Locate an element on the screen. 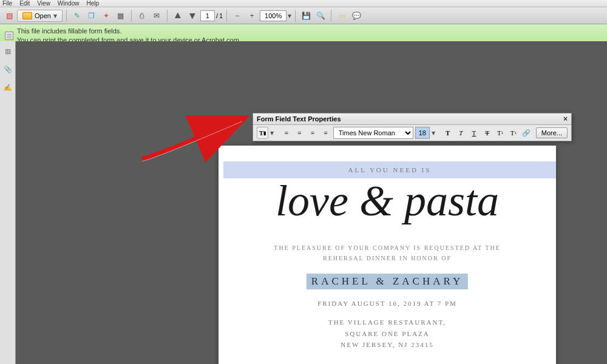 Image resolution: width=607 pixels, height=364 pixels. size-dropdown-icon: ▾ is located at coordinates (433, 133).